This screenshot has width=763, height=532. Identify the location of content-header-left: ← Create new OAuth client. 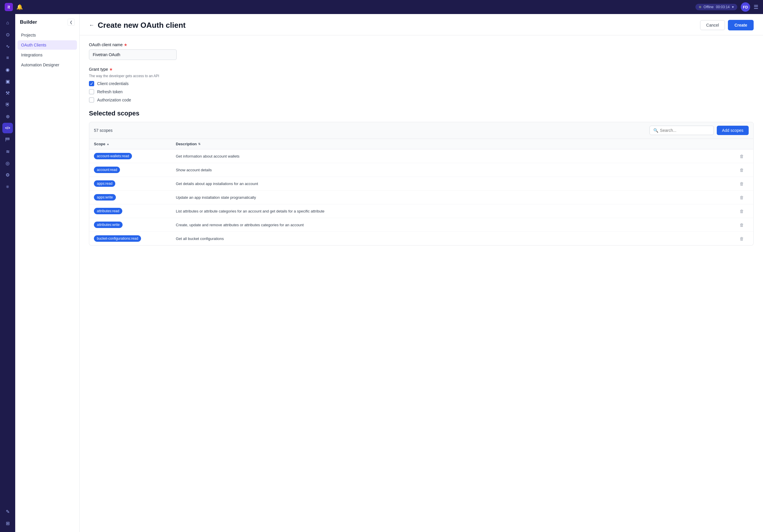
(138, 25).